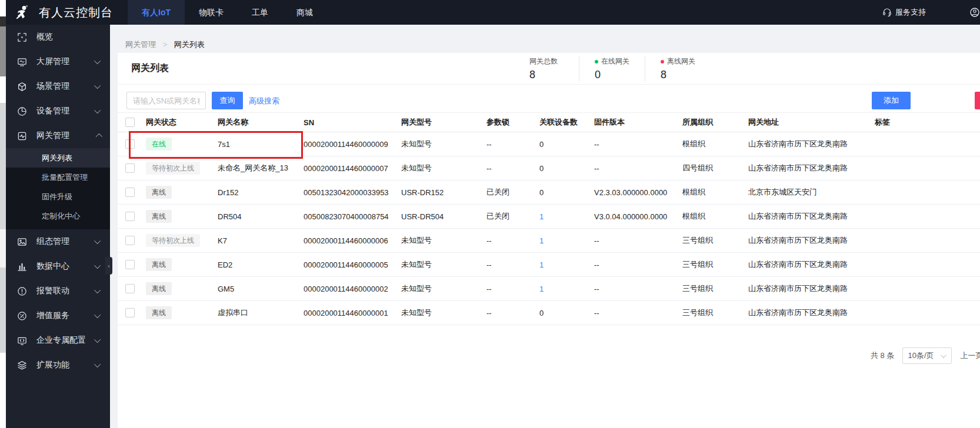  I want to click on sidebar-item: 设备管理, so click(58, 111).